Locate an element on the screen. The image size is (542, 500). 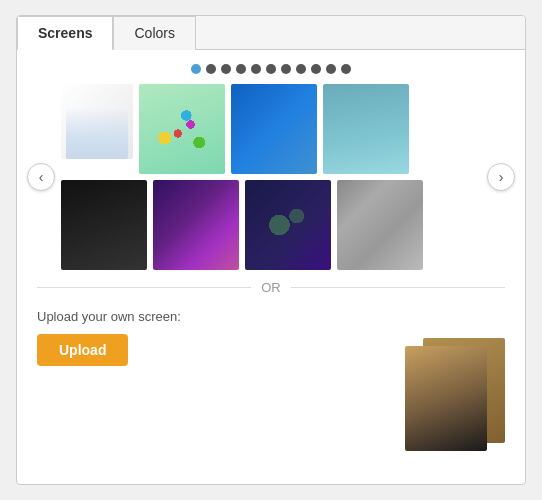
image-dots is located at coordinates (182, 129).